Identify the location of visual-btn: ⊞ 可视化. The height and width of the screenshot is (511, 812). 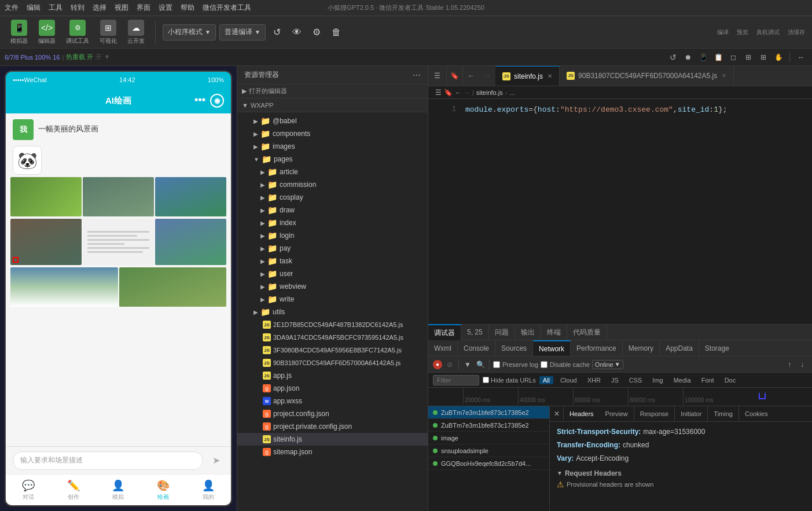
(108, 32).